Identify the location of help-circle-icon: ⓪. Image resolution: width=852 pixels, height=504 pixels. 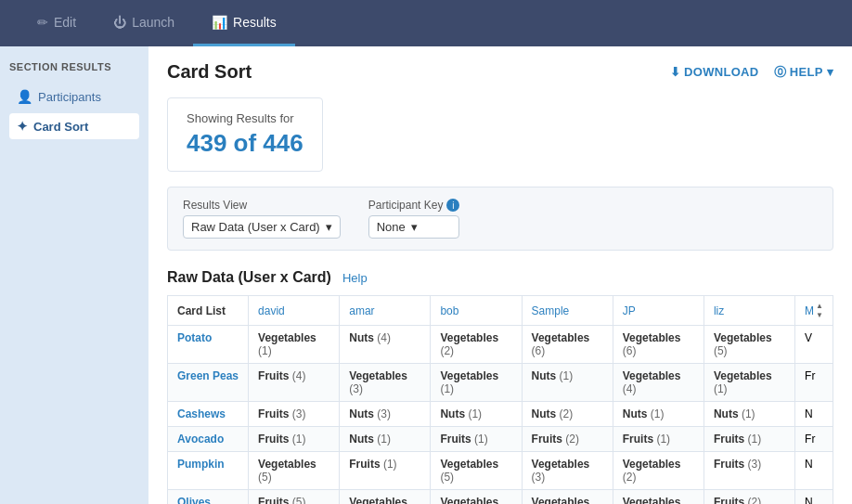
(780, 72).